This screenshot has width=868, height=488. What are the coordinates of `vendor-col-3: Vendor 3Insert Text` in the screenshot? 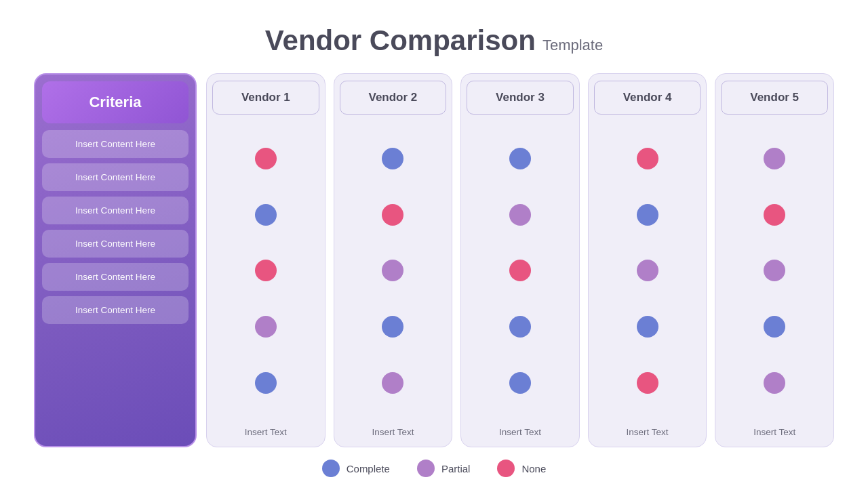 It's located at (520, 260).